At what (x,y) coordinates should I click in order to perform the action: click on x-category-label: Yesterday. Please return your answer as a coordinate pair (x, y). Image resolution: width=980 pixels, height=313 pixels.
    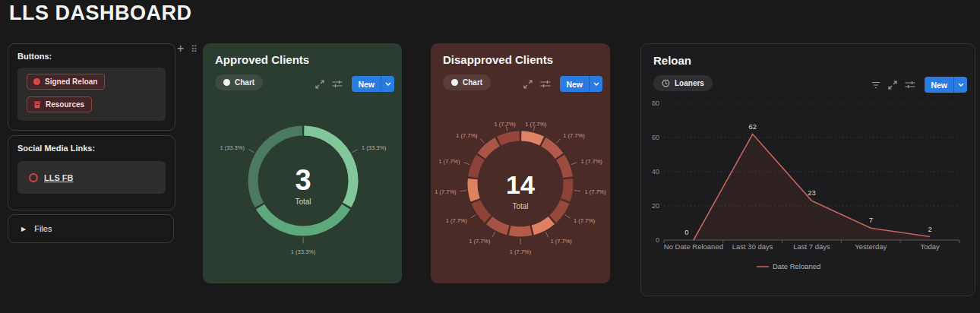
    Looking at the image, I should click on (871, 246).